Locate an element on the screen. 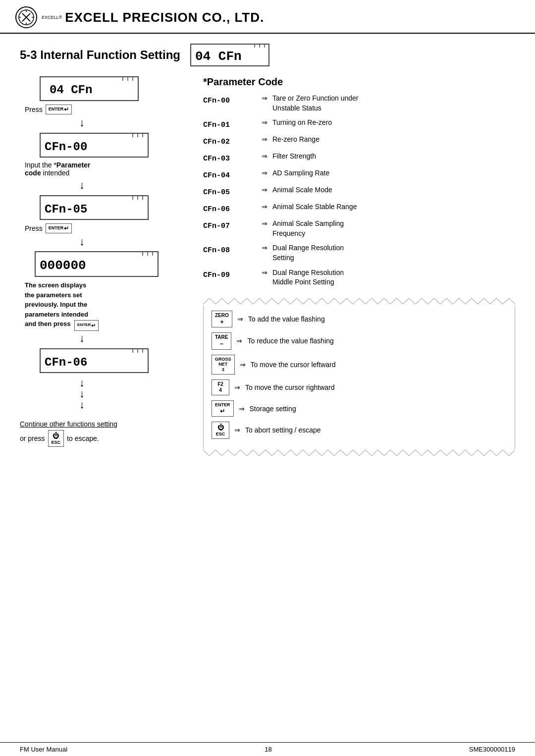  svg-text: CFn-08 is located at coordinates (216, 251).